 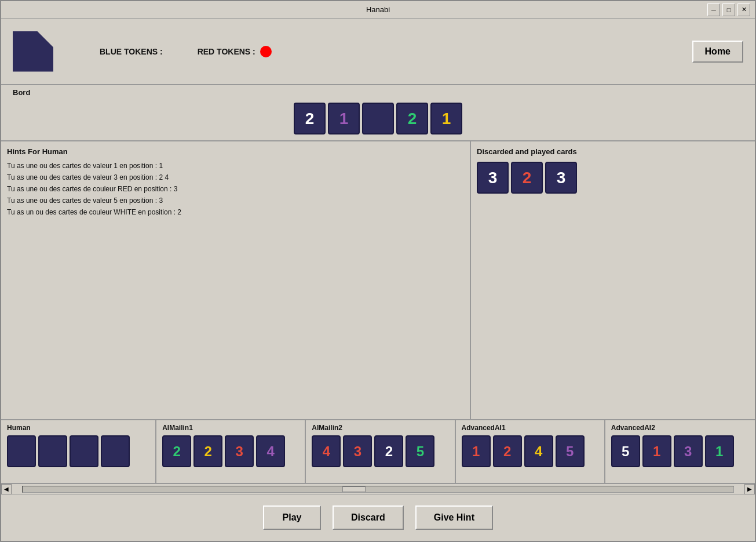 I want to click on logo-icon, so click(x=33, y=52).